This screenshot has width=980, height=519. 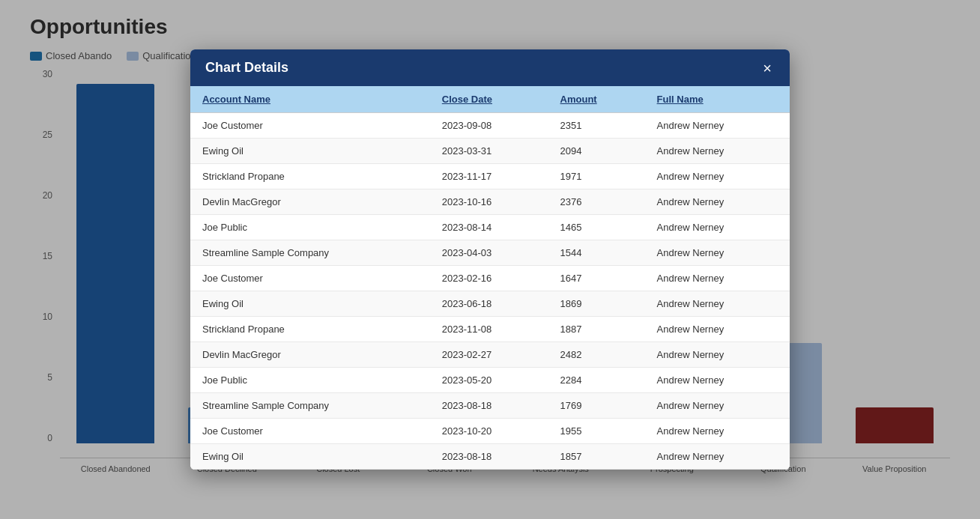 What do you see at coordinates (596, 431) in the screenshot?
I see `table-cell: 1955` at bounding box center [596, 431].